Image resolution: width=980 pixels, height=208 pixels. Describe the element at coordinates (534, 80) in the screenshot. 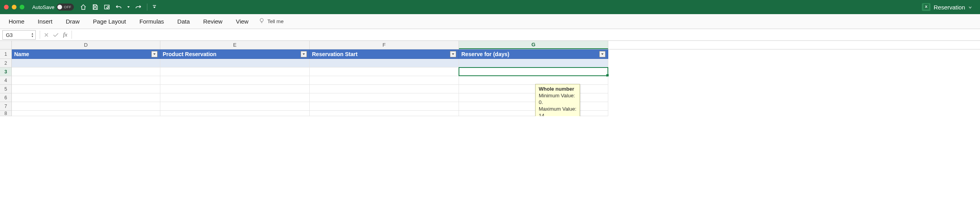

I see `cell-g4` at that location.